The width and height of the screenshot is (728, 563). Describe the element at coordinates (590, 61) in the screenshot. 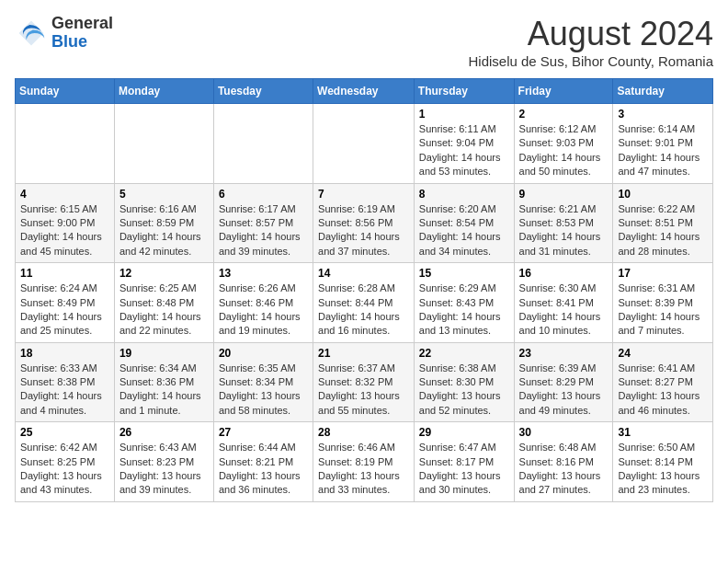

I see `location-subtitle: Hidiselu de Sus, Bihor County, Romania` at that location.